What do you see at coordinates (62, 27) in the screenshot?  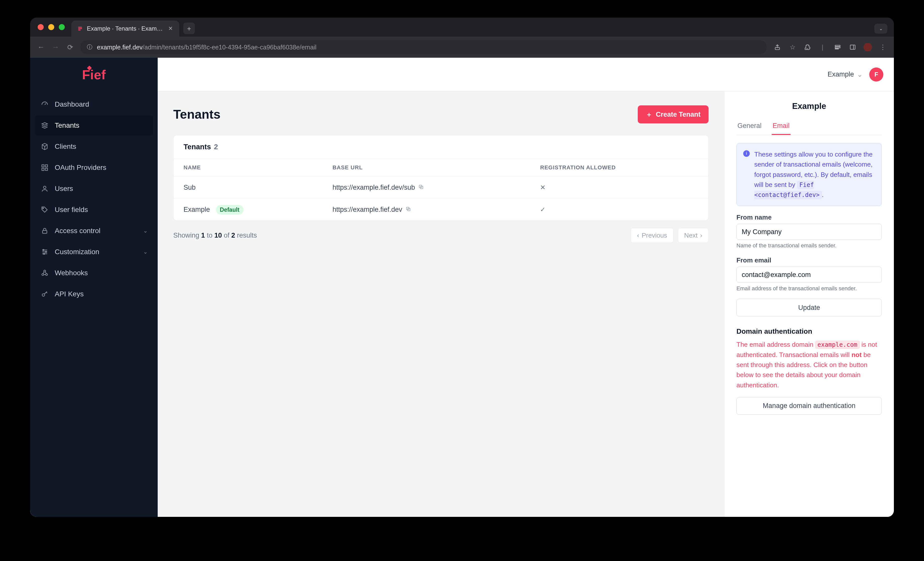 I see `fullscreen-window-icon` at bounding box center [62, 27].